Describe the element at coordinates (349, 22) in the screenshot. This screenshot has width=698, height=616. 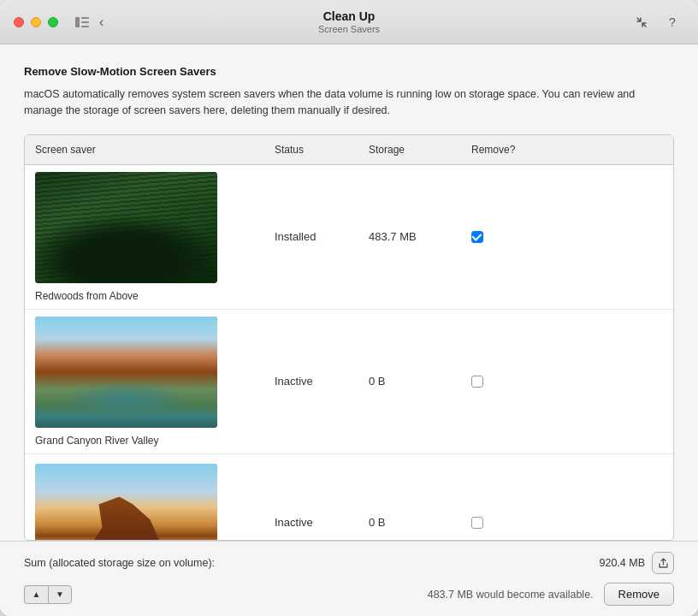
I see `titlebar: ‹ Clean Up Screen Savers ?` at that location.